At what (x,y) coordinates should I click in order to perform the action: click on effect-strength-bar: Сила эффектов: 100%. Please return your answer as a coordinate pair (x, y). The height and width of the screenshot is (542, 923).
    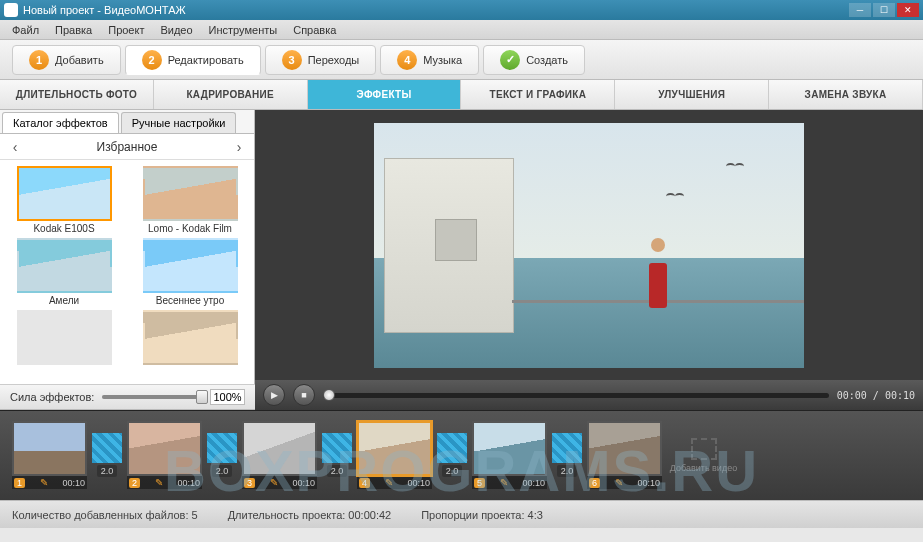
    Looking at the image, I should click on (128, 397).